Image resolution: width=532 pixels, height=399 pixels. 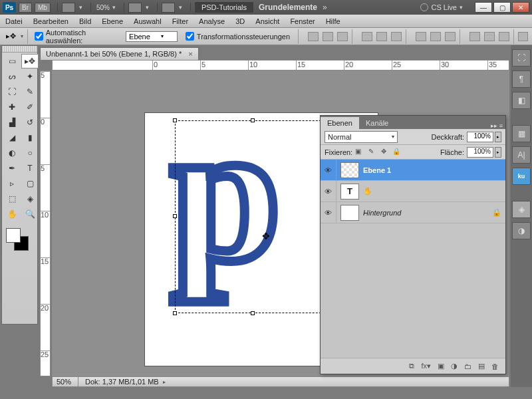 What do you see at coordinates (521, 209) in the screenshot?
I see `dock-layers-icon: ◈` at bounding box center [521, 209].